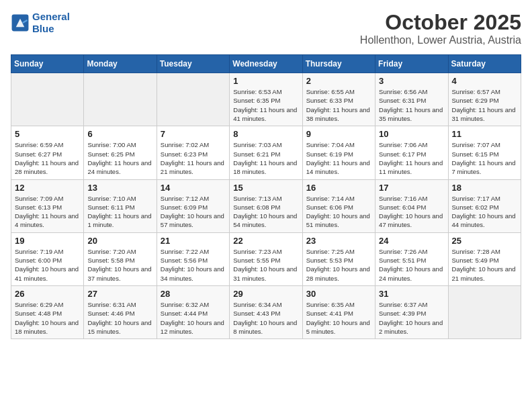  I want to click on calendar-week-row: 5Sunrise: 6:59 AM Sunset: 6:27 PM Daylig…, so click(266, 153).